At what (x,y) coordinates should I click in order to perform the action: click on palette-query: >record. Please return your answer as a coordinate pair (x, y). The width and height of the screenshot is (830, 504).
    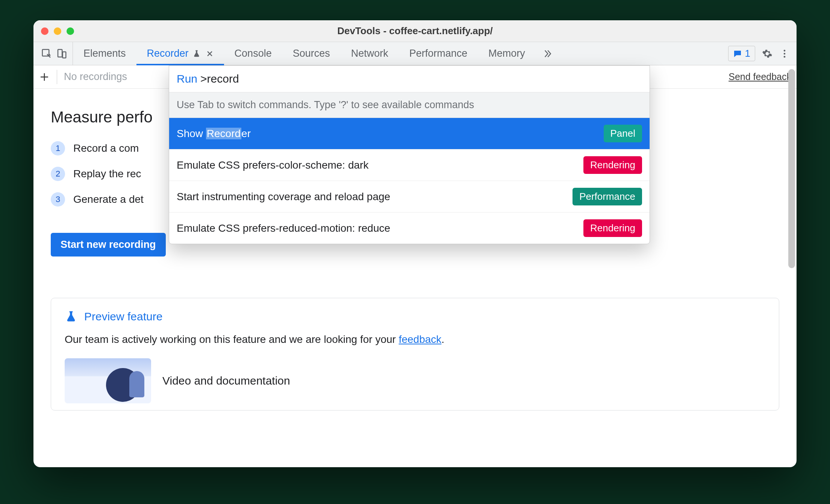
    Looking at the image, I should click on (220, 79).